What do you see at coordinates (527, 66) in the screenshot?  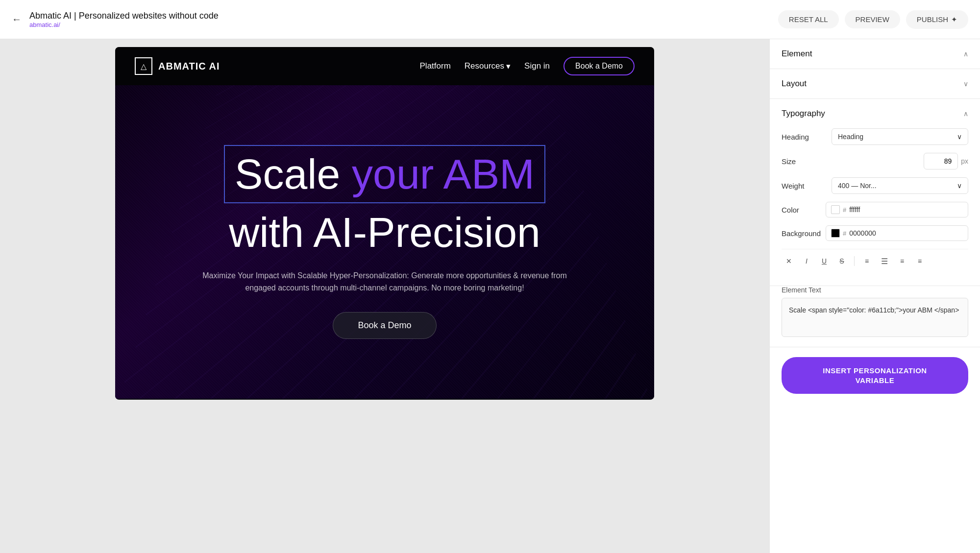 I see `site-nav-links: Platform Resources ▾ Sign in Book a Demo` at bounding box center [527, 66].